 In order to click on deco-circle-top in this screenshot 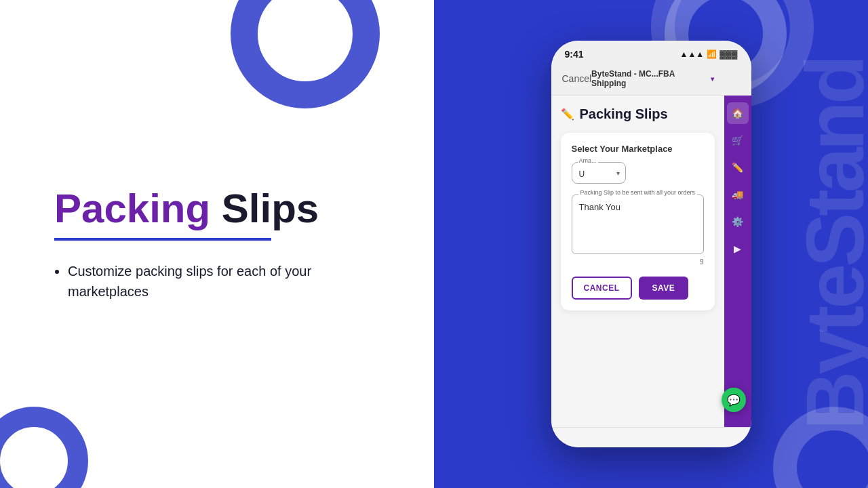, I will do `click(305, 54)`.